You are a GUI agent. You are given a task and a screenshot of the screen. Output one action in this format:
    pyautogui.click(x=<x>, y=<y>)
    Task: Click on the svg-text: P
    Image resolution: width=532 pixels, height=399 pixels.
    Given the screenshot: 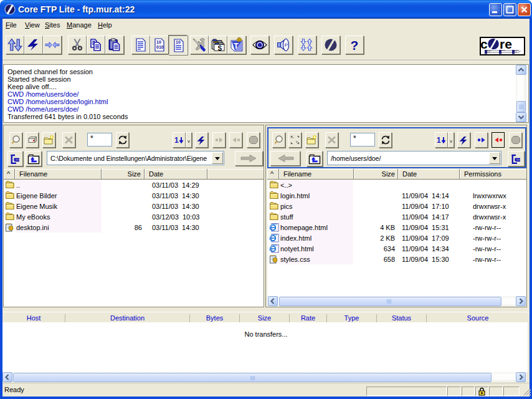 What is the action you would take?
    pyautogui.click(x=287, y=45)
    